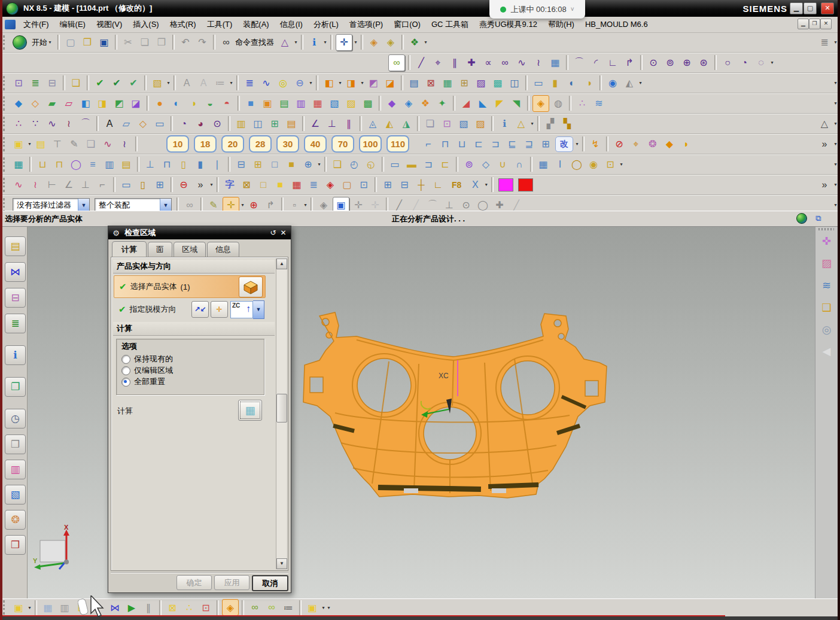 The image size is (840, 620). What do you see at coordinates (267, 104) in the screenshot?
I see `thicken-icon: ▣` at bounding box center [267, 104].